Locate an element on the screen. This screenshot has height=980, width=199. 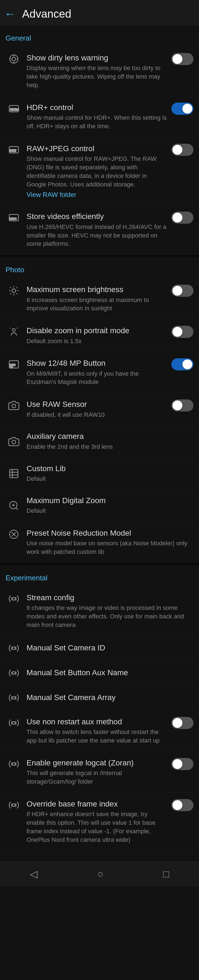
setting-title: Use RAW Sensor is located at coordinates (97, 404).